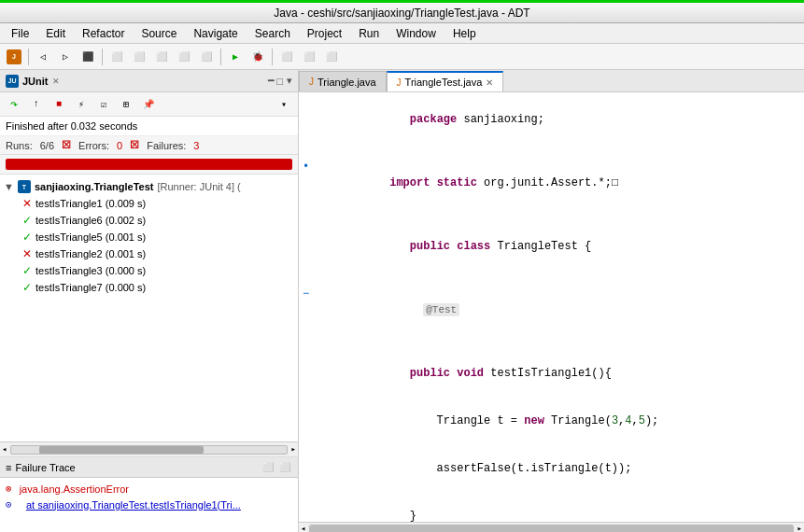 This screenshot has width=804, height=532. What do you see at coordinates (91, 203) in the screenshot?
I see `test1-label: testIsTriangle1 (0.009 s)` at bounding box center [91, 203].